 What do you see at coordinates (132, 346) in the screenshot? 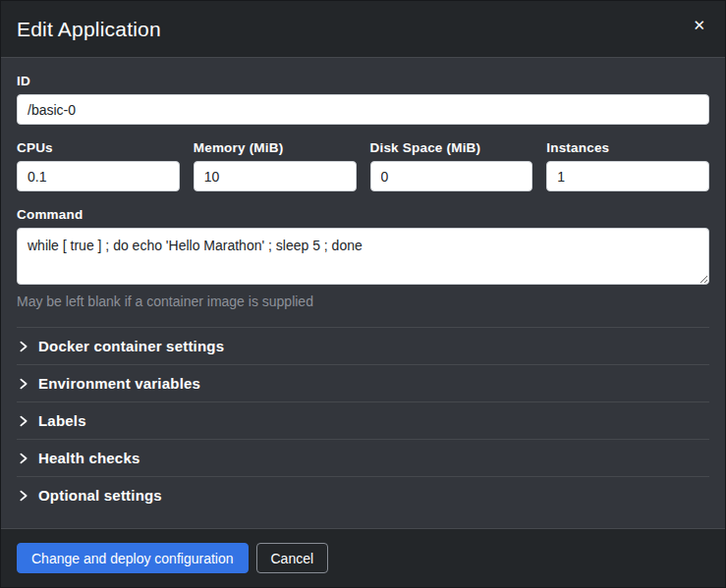
I see `section-label: Docker container settings` at bounding box center [132, 346].